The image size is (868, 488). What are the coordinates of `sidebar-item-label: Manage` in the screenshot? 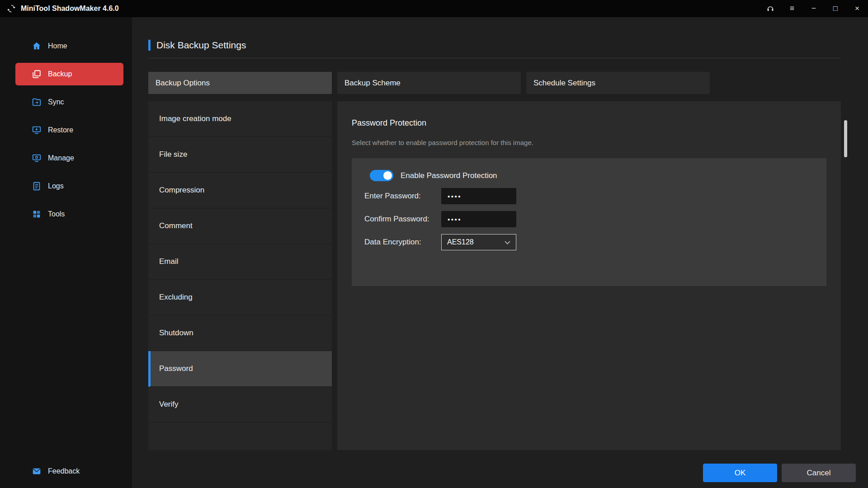 It's located at (61, 158).